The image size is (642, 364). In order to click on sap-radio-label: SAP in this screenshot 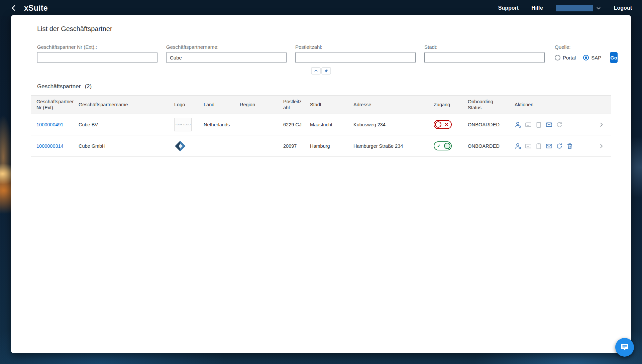, I will do `click(596, 57)`.